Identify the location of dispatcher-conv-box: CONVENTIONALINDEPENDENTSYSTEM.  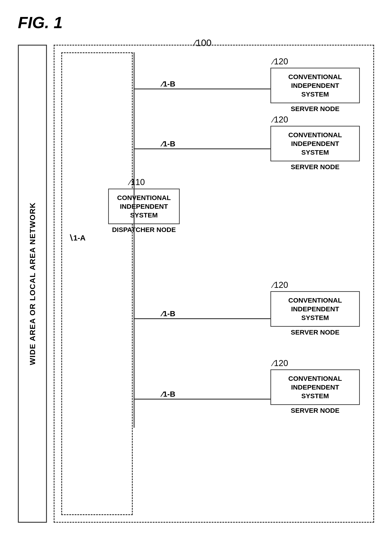
(144, 206).